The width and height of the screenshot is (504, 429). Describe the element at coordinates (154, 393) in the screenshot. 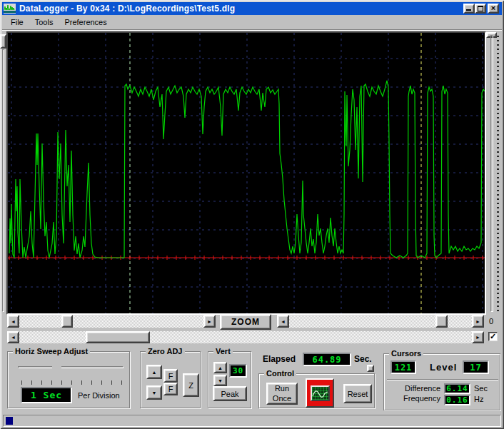

I see `zero-down-button: ▼` at that location.